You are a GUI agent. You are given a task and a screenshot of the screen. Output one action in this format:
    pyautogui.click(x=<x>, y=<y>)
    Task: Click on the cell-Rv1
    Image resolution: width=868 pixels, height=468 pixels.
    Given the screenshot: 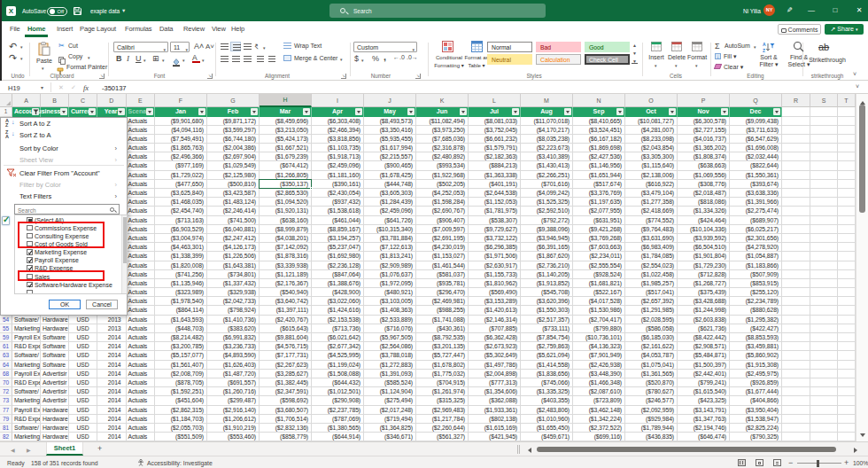 What is the action you would take?
    pyautogui.click(x=796, y=121)
    